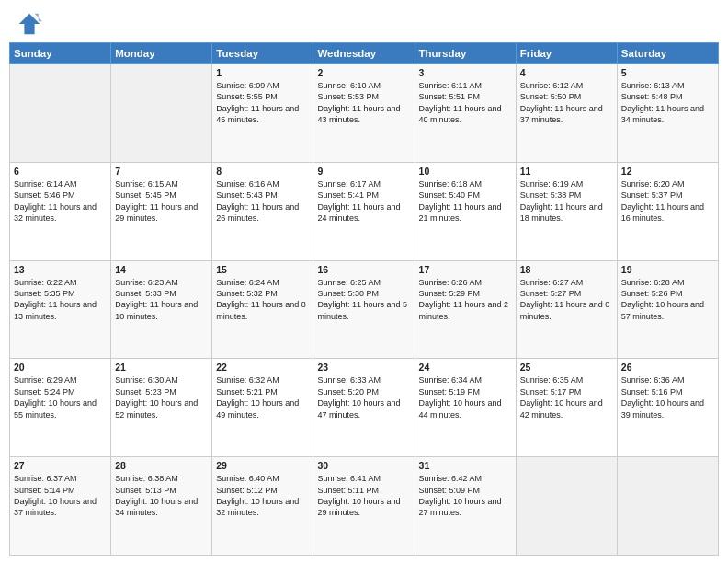  Describe the element at coordinates (667, 53) in the screenshot. I see `weekday-header-saturday: Saturday` at that location.